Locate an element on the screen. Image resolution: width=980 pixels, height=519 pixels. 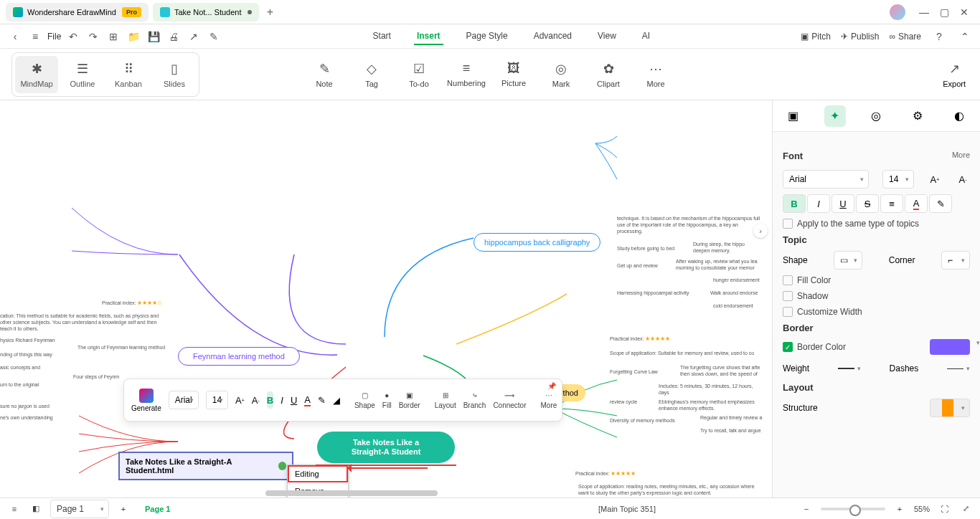
fillcolor-checkbox is located at coordinates (788, 280).